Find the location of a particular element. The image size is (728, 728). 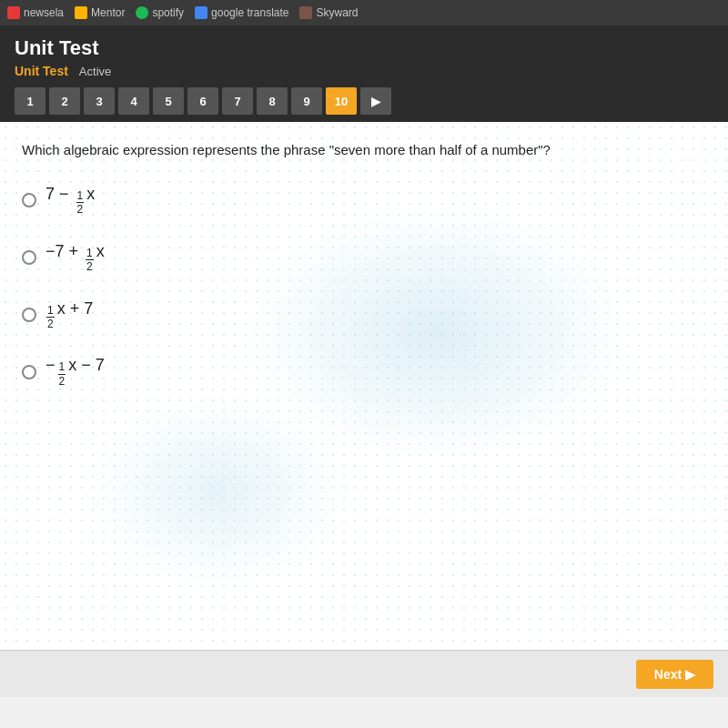

tab-skyward: Skyward is located at coordinates (329, 13).